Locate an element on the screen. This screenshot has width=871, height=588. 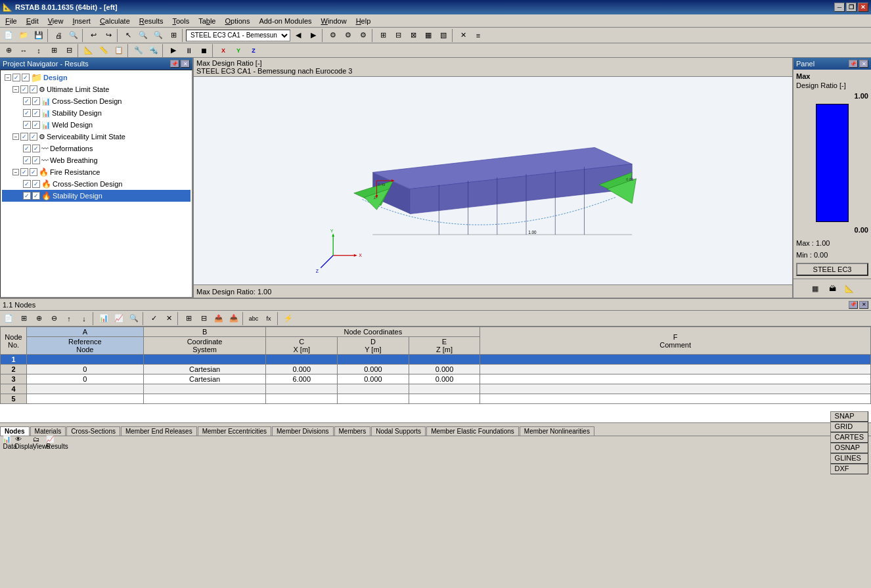
tb-redo: ↪ is located at coordinates (108, 35).